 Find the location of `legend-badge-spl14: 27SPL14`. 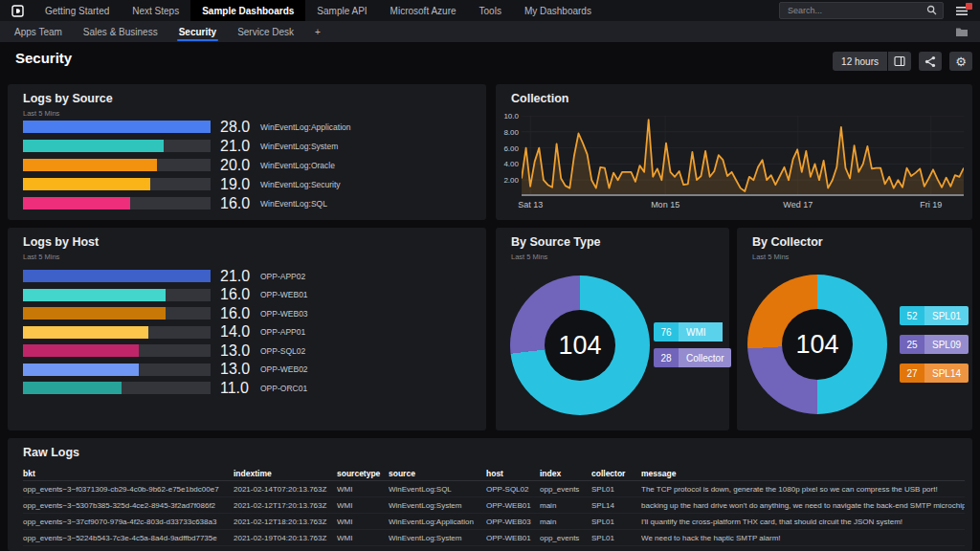

legend-badge-spl14: 27SPL14 is located at coordinates (934, 373).